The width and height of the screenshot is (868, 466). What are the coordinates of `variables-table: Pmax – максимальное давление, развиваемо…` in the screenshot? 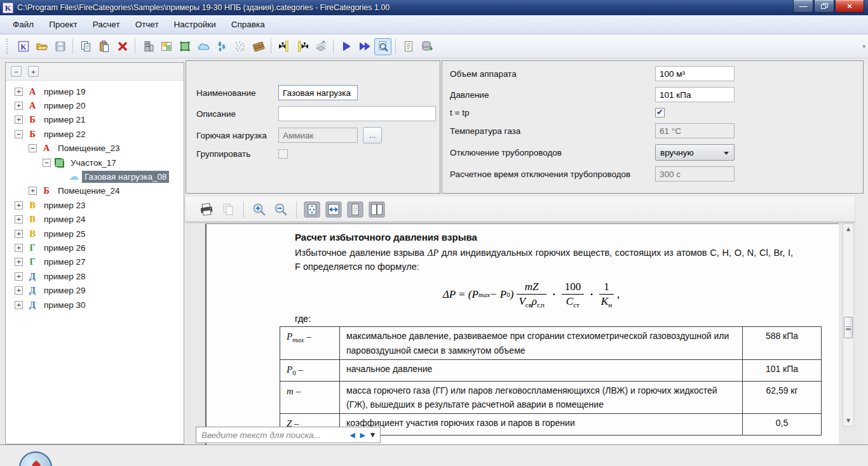 It's located at (550, 381).